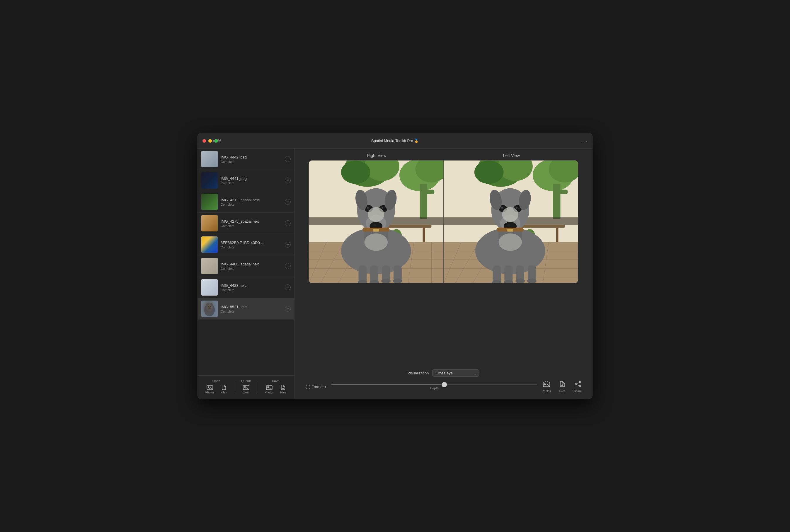 The image size is (790, 532). What do you see at coordinates (210, 387) in the screenshot?
I see `photos-icon` at bounding box center [210, 387].